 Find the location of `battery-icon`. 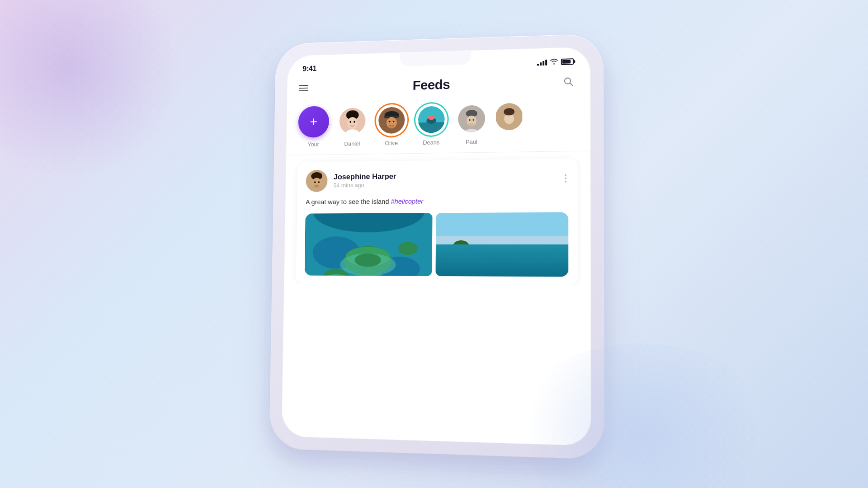

battery-icon is located at coordinates (568, 61).